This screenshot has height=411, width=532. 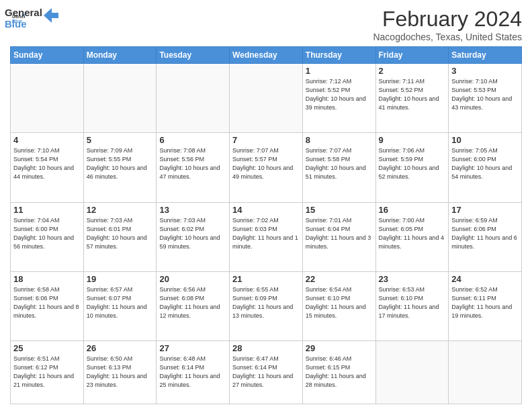 What do you see at coordinates (120, 372) in the screenshot?
I see `day-info: Sunrise: 6:50 AM Sunset: 6:13 PM Dayligh…` at bounding box center [120, 372].